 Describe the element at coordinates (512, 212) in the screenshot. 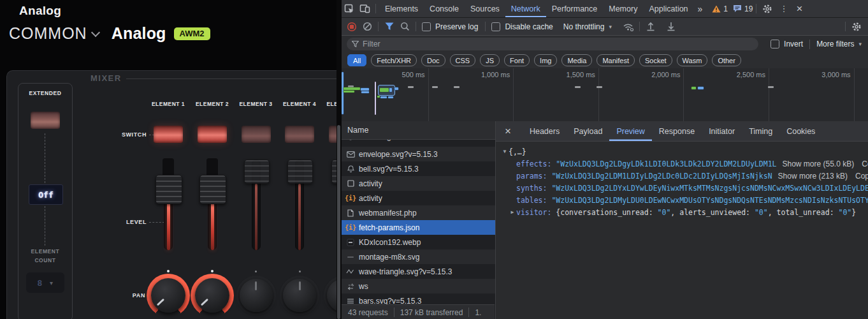

I see `expand-caret-icon: ▶` at that location.